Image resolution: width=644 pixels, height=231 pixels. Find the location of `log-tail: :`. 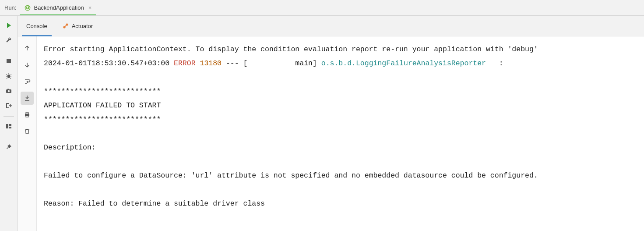

log-tail: : is located at coordinates (495, 63).